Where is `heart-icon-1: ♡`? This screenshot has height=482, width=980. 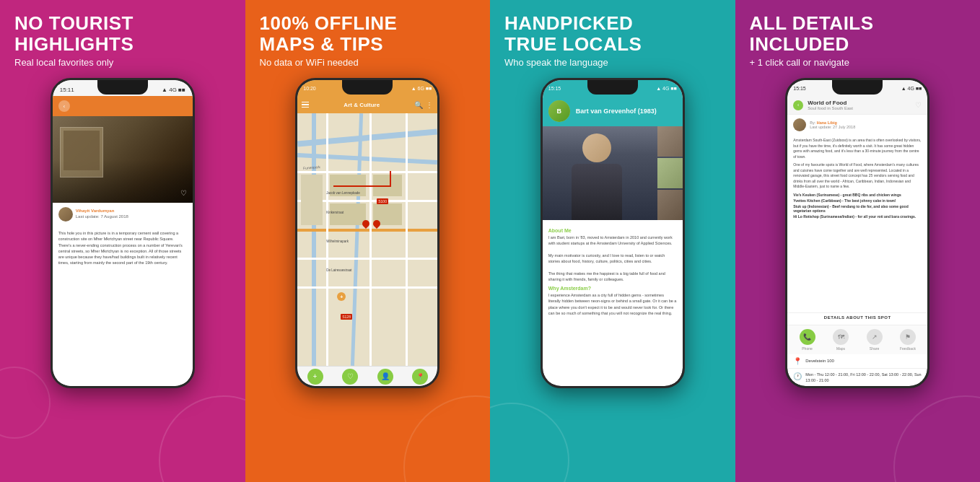
heart-icon-1: ♡ is located at coordinates (183, 193).